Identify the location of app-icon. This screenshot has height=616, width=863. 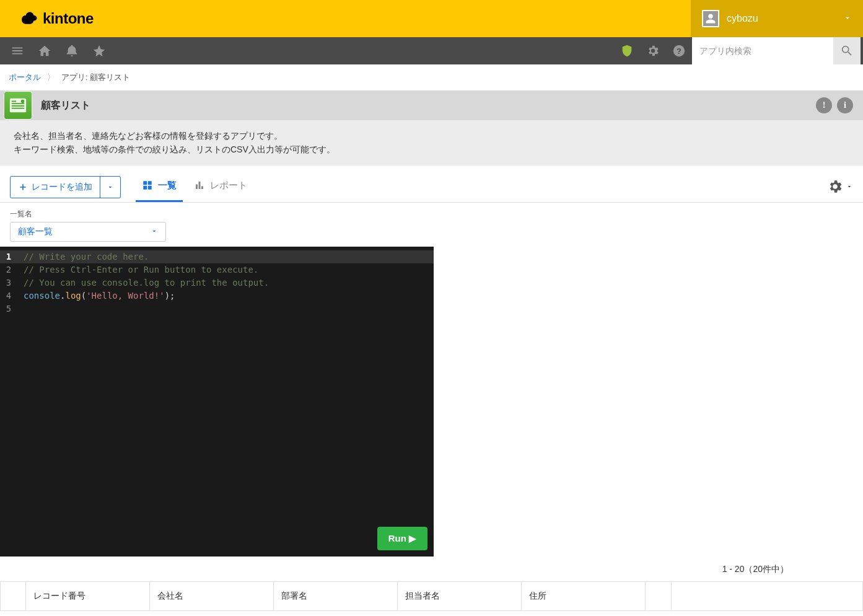
(18, 105).